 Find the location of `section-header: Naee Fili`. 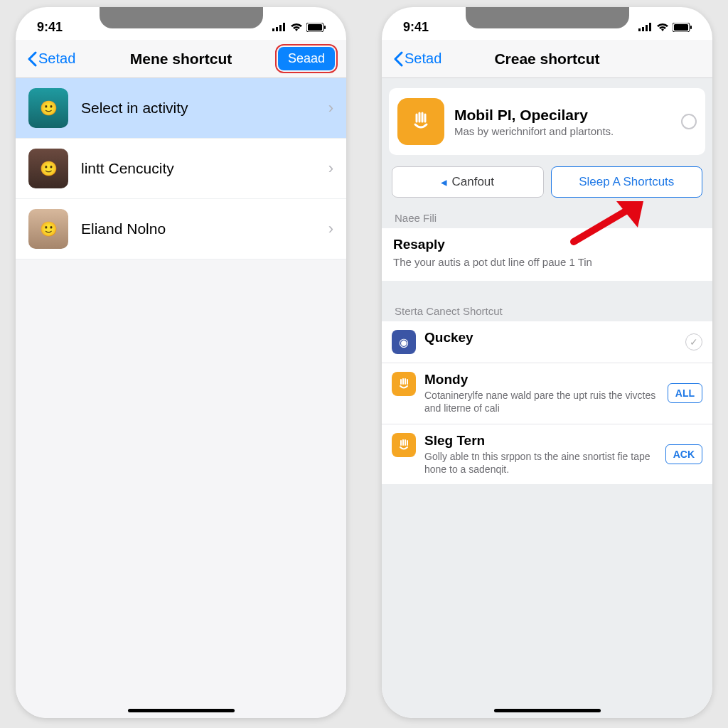

section-header: Naee Fili is located at coordinates (547, 216).